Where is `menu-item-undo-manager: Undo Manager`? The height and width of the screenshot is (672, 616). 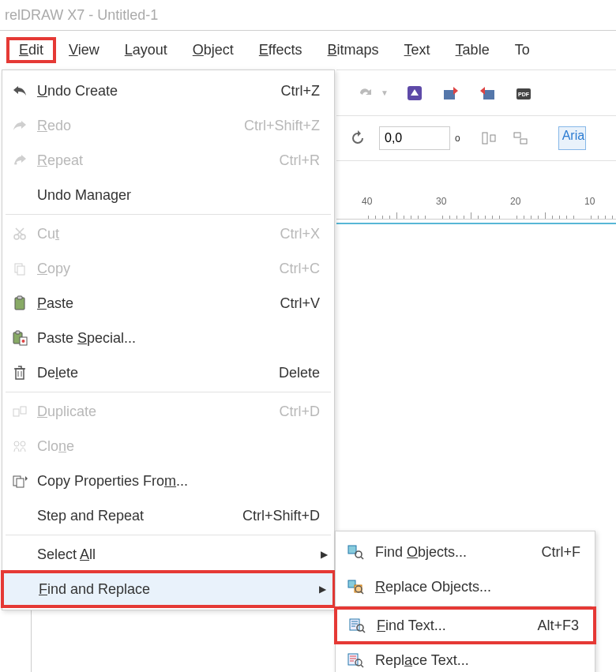
menu-item-undo-manager: Undo Manager is located at coordinates (168, 195).